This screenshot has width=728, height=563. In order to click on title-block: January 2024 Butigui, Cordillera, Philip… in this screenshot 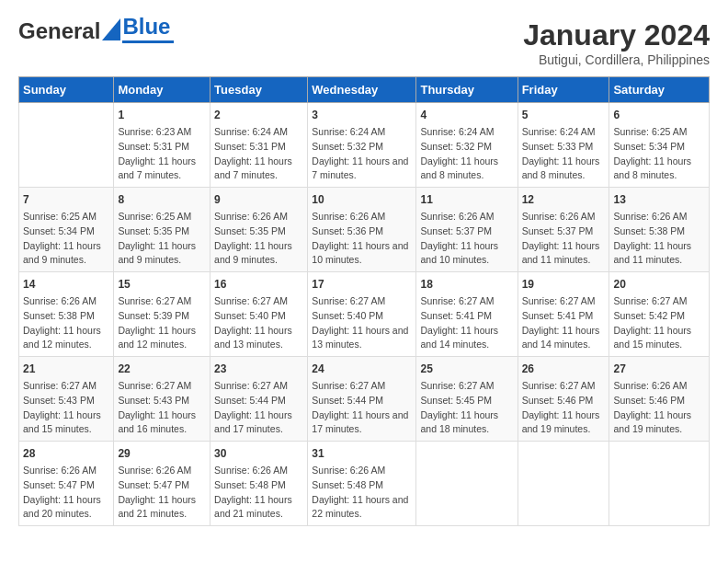, I will do `click(616, 42)`.